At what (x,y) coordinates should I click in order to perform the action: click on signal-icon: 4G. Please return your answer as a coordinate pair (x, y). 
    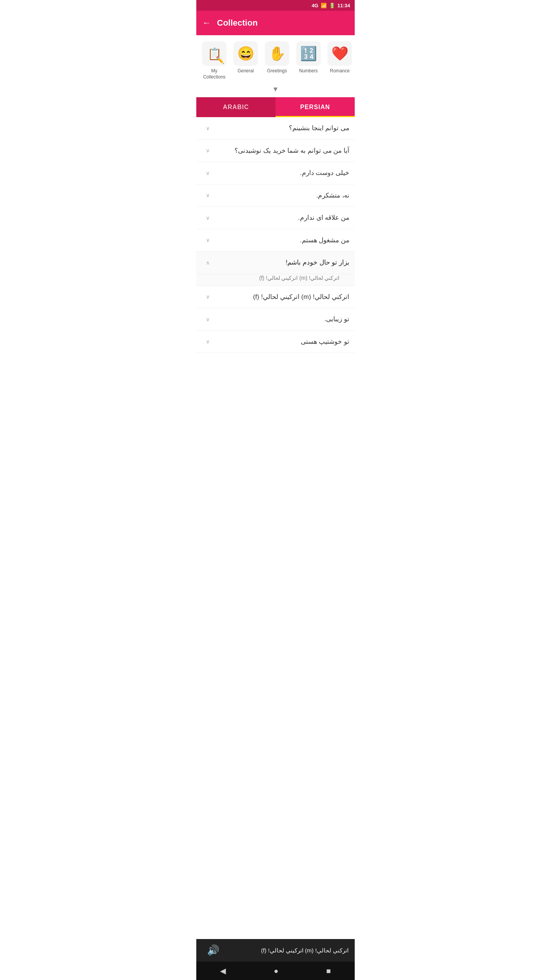
    Looking at the image, I should click on (315, 5).